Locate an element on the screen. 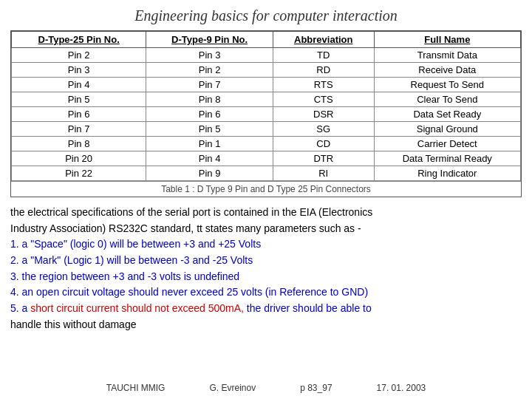  table-cell-7-1: Pin 4 is located at coordinates (210, 159).